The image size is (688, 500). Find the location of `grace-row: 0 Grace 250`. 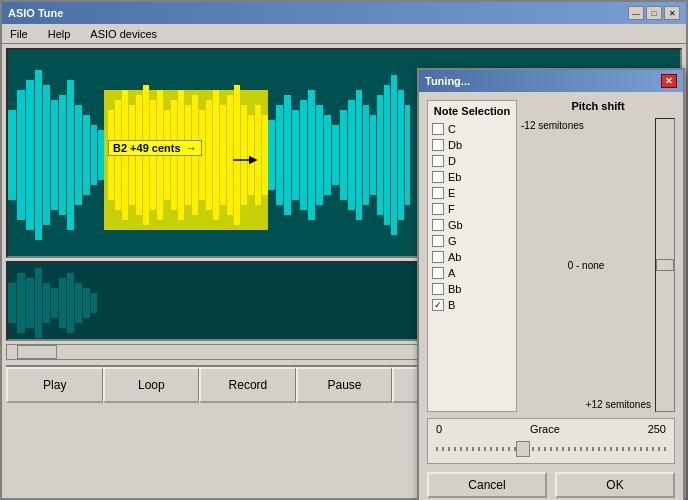

grace-row: 0 Grace 250 is located at coordinates (551, 429).